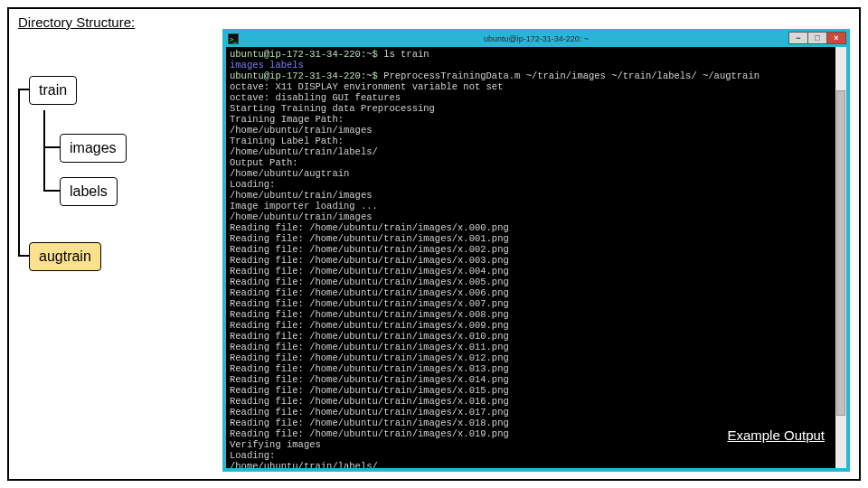  Describe the element at coordinates (76, 22) in the screenshot. I see `section-title: Directory Structure:` at that location.